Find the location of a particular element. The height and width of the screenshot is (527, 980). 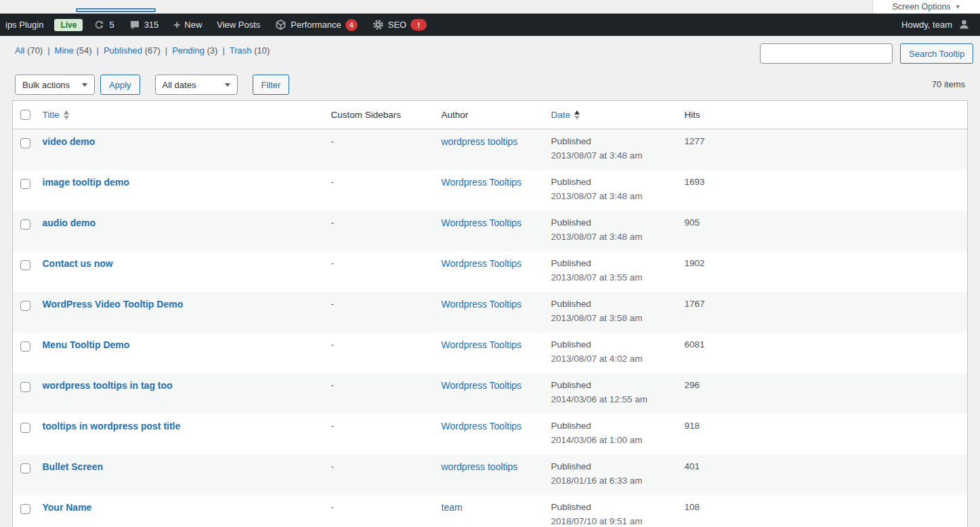

filter-link-label: Mine is located at coordinates (64, 50).